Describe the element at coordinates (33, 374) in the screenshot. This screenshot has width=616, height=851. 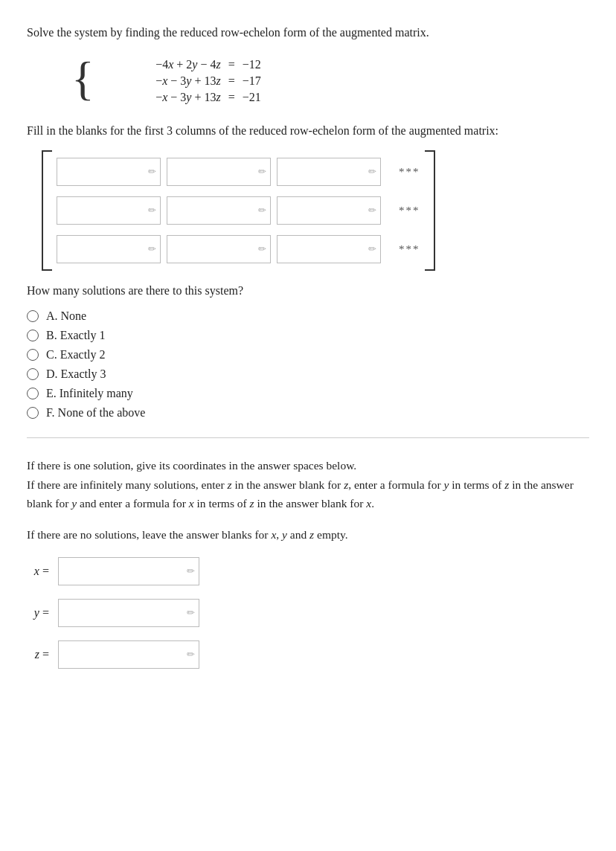
I see `radio-D` at that location.